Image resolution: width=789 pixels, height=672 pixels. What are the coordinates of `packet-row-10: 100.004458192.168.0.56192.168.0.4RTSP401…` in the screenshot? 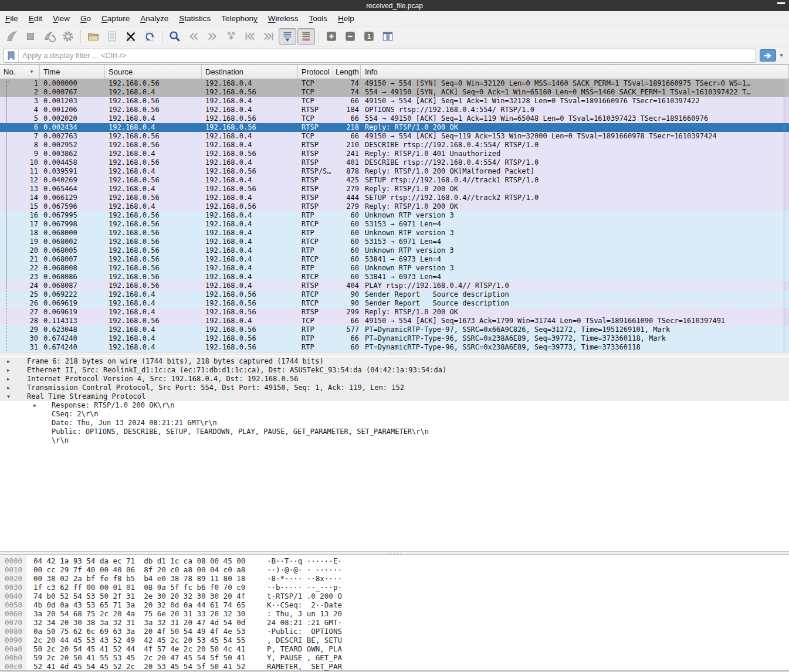 It's located at (392, 163).